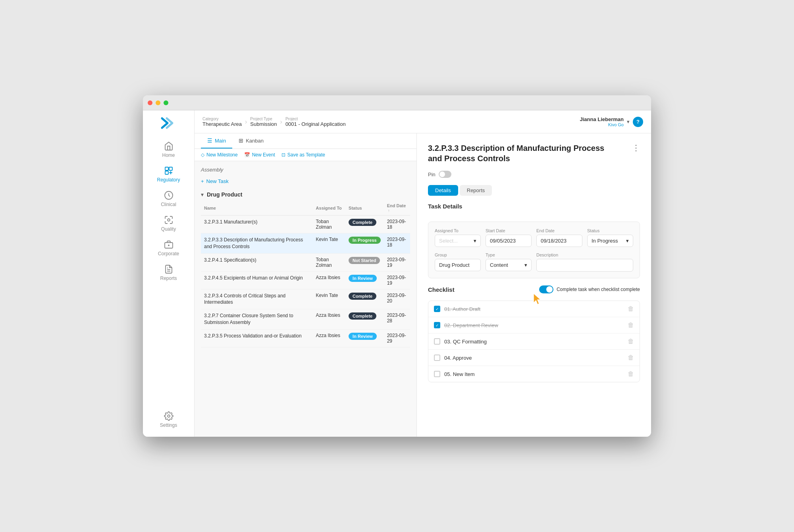 Image resolution: width=794 pixels, height=532 pixels. What do you see at coordinates (306, 155) in the screenshot?
I see `template-label: Save as Template` at bounding box center [306, 155].